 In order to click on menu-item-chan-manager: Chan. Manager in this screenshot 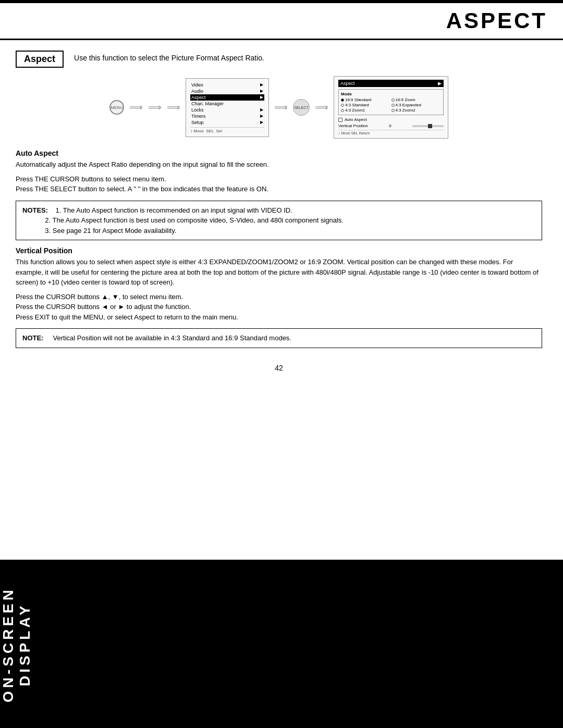, I will do `click(227, 104)`.